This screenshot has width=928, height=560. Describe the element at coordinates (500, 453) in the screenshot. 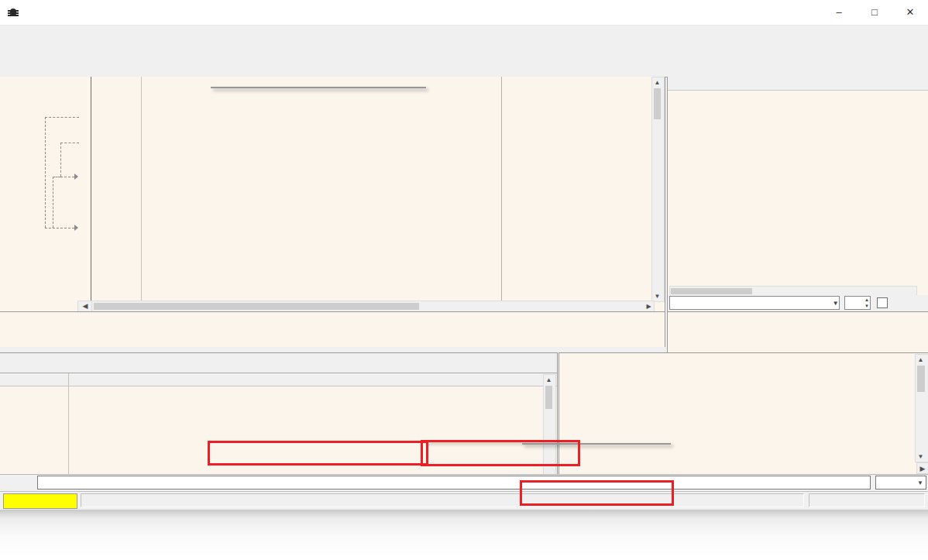

I see `annotation-box-region` at that location.